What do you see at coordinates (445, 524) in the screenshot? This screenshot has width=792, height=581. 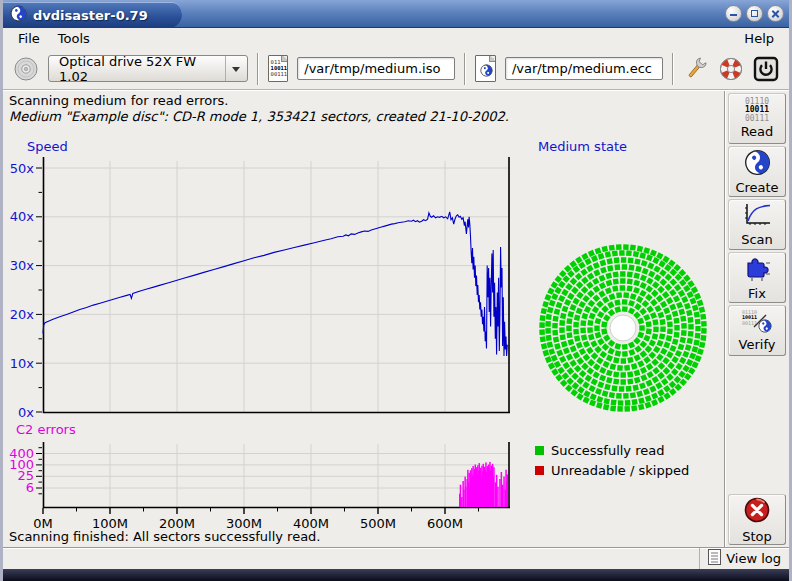 I see `svg-text: 600M` at bounding box center [445, 524].